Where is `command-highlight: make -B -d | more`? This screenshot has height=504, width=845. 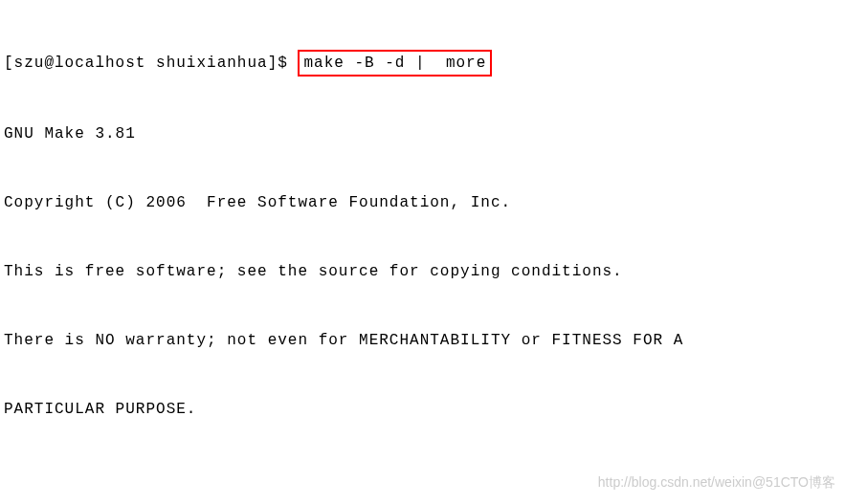
command-highlight: make -B -d | more is located at coordinates (394, 63).